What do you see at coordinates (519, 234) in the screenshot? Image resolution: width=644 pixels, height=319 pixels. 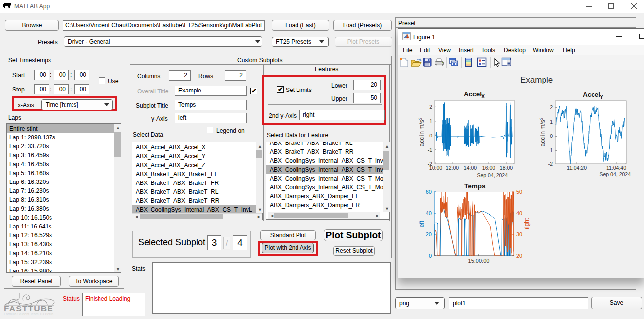 I see `svg-text: 30` at bounding box center [519, 234].